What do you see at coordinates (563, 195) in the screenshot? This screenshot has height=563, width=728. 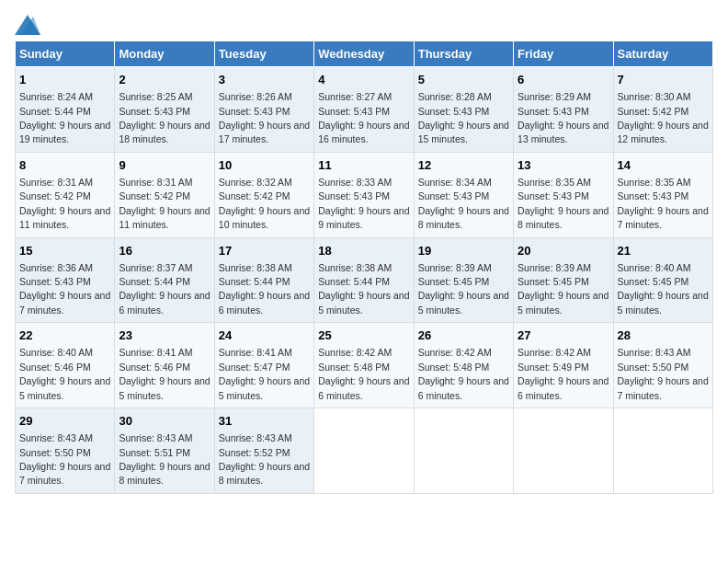 I see `calendar-cell: 13Sunrise: 8:35 AMSunset: 5:43 PMDayligh…` at bounding box center [563, 195].